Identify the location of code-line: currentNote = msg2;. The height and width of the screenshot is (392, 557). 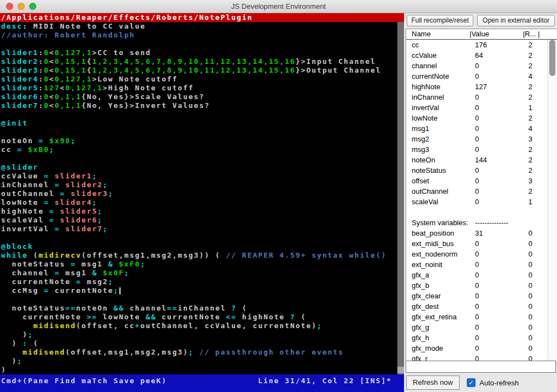
(199, 282).